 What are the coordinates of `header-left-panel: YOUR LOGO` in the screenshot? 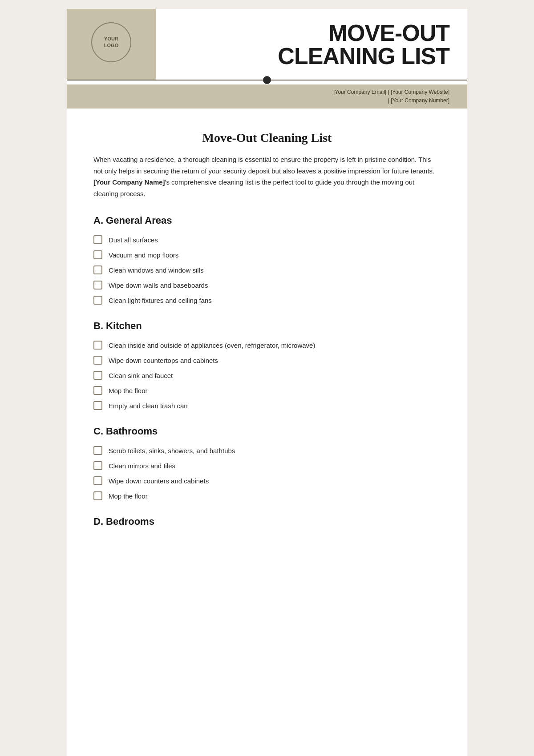 It's located at (111, 44).